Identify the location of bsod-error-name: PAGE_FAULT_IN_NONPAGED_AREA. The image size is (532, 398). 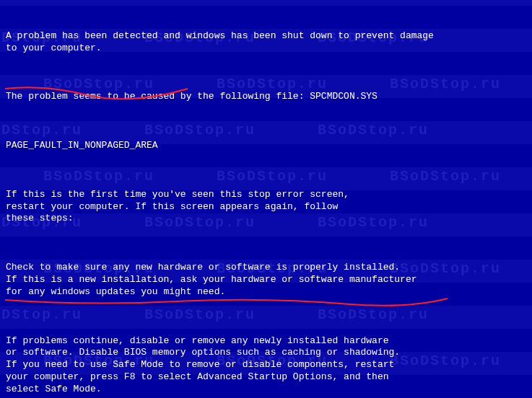
(266, 146).